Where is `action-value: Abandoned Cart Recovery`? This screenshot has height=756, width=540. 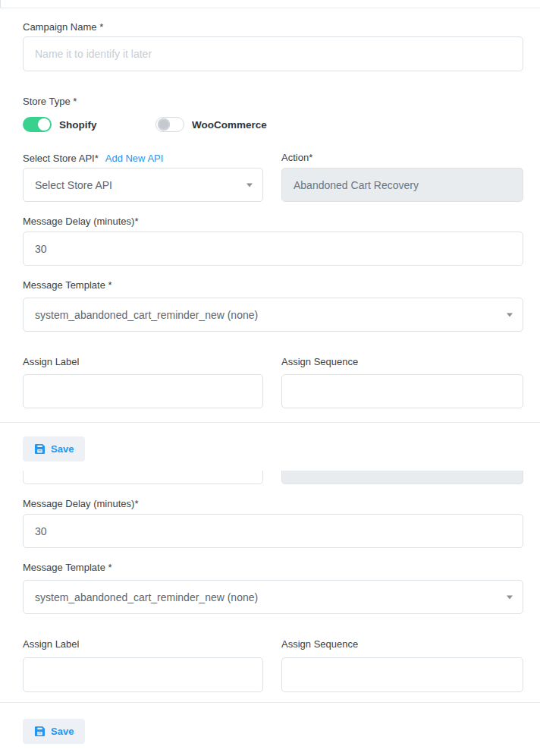
action-value: Abandoned Cart Recovery is located at coordinates (356, 185).